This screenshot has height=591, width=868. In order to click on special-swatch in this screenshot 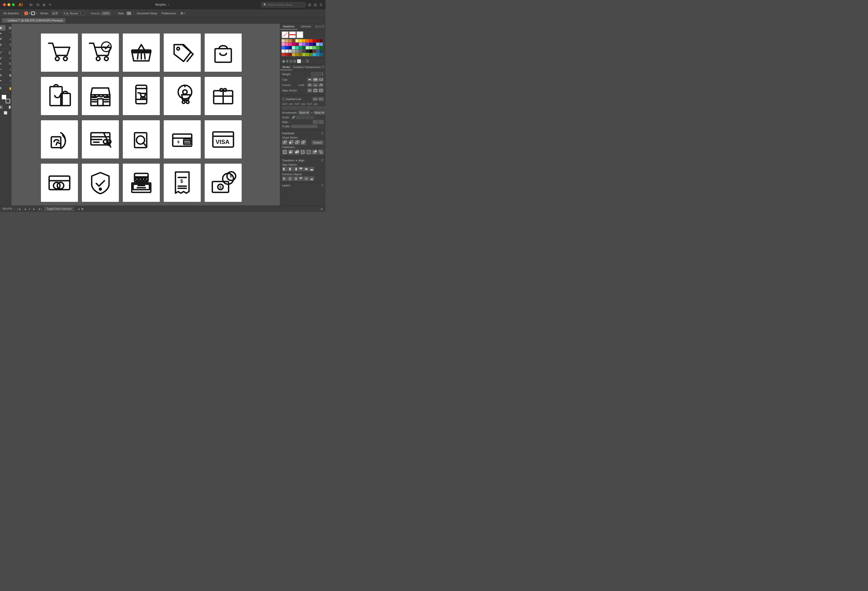, I will do `click(292, 35)`.